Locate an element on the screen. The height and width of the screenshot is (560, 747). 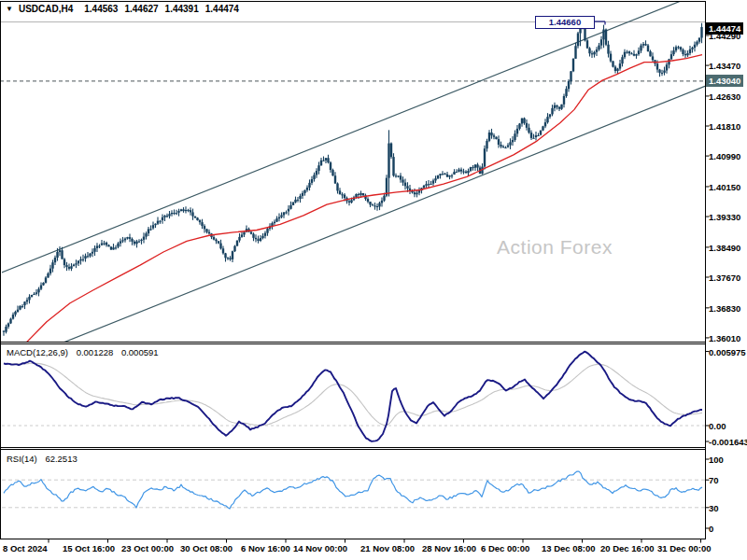
action-forex-watermark: Action Forex is located at coordinates (555, 247).